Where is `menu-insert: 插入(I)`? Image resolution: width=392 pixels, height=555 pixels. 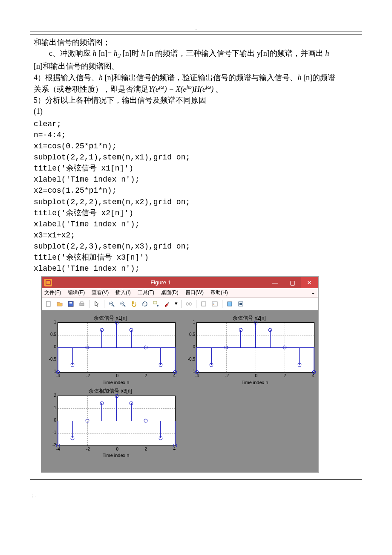 menu-insert: 插入(I) is located at coordinates (123, 292).